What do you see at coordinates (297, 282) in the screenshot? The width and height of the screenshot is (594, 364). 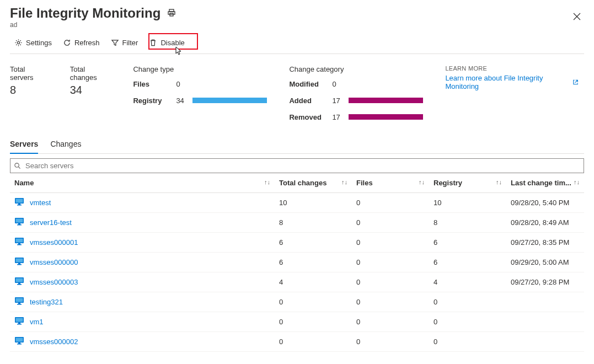 I see `table-row: vmsses00000340409/27/20, 9:28 PM` at bounding box center [297, 282].